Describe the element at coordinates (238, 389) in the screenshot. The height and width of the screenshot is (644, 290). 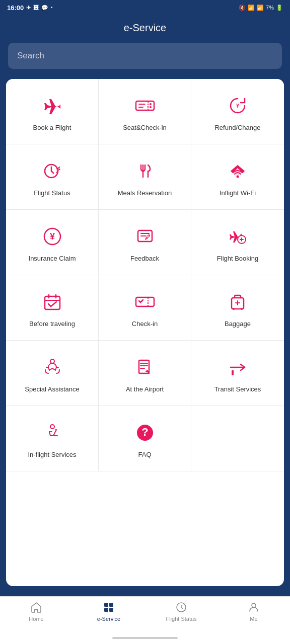
I see `grid-label-transit-services: Transit Services` at that location.